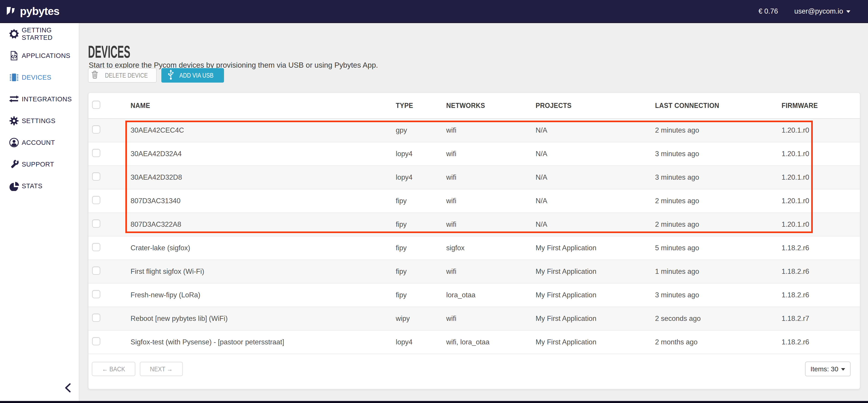 The image size is (868, 403). I want to click on device-networks: wifi, lora_otaa, so click(488, 342).